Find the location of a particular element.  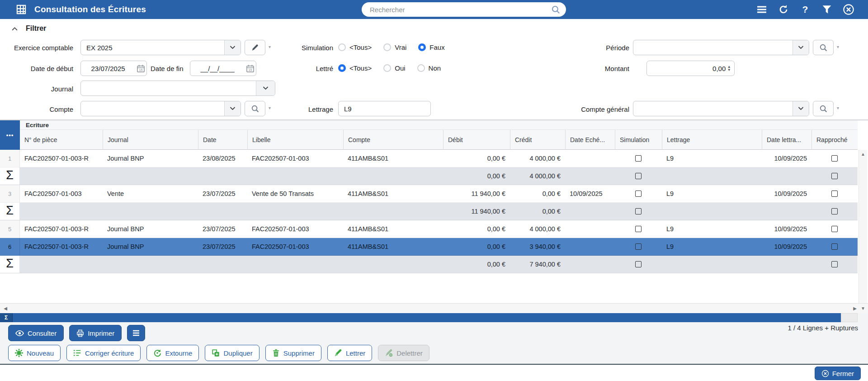

lettrage-input is located at coordinates (387, 109).